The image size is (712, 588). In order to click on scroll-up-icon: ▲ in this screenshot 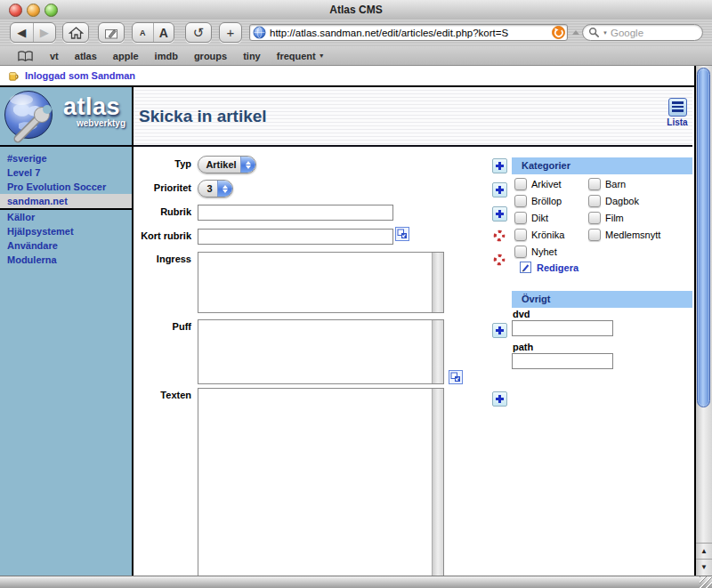, I will do `click(704, 552)`.